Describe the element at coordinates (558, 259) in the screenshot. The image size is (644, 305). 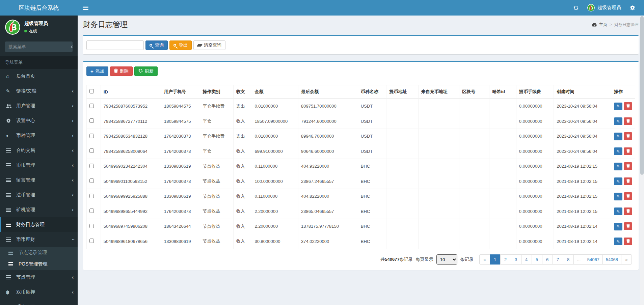
I see `pager-page: 7` at that location.